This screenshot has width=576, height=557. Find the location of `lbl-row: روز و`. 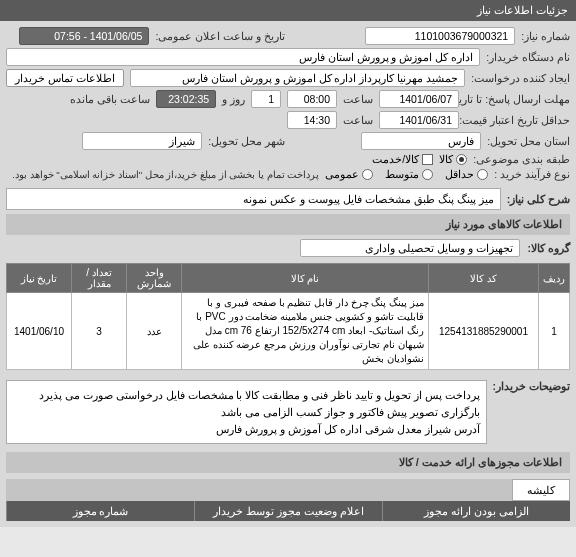

lbl-row: روز و is located at coordinates (234, 99).